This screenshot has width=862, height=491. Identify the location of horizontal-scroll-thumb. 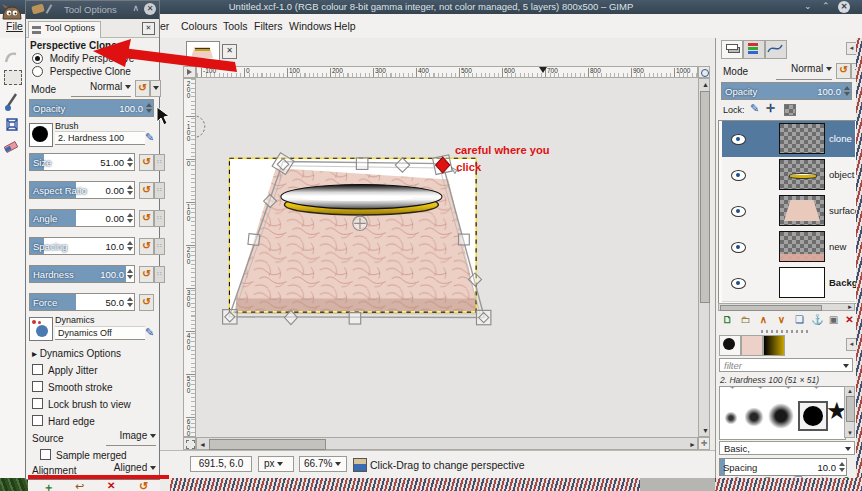
(268, 444).